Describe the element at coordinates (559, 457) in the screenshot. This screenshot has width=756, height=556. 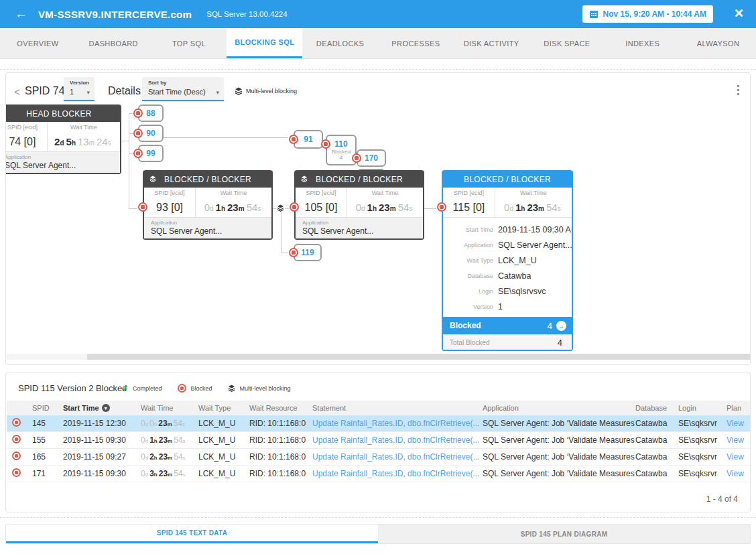
I see `cell-application: SQL Server Agent: Job ‘Validate Measures…` at that location.